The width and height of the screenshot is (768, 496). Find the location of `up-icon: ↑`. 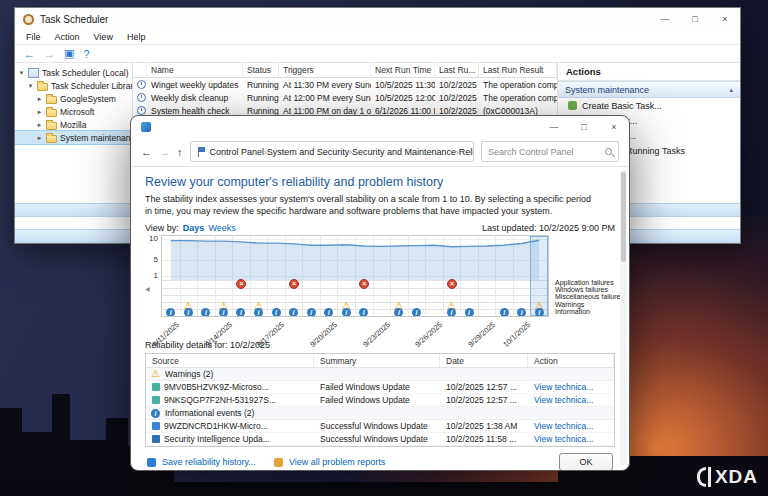

up-icon: ↑ is located at coordinates (180, 152).